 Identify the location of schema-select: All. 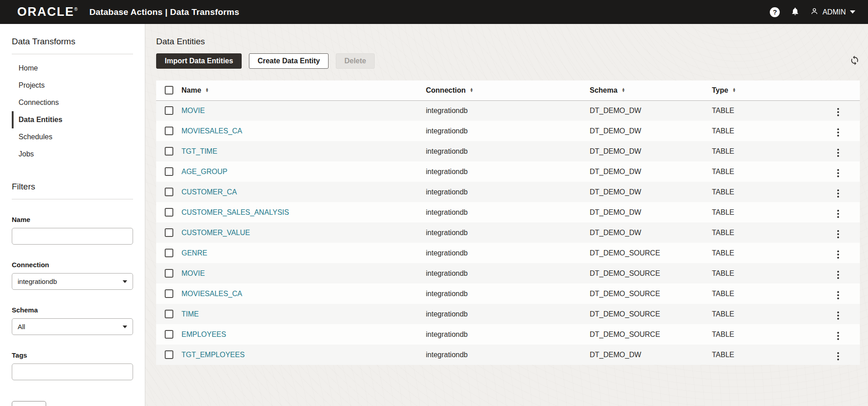
(72, 326).